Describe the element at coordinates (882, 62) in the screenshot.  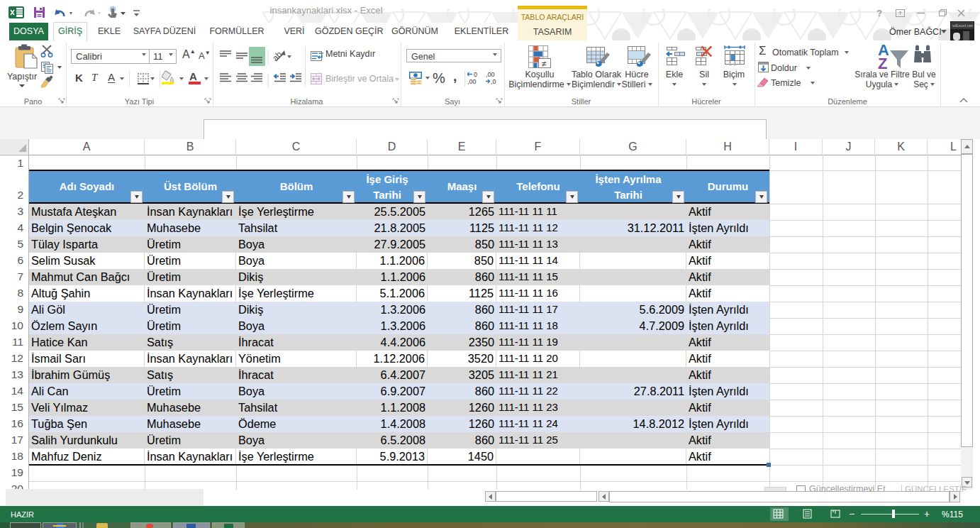
I see `svg-text: Z` at that location.